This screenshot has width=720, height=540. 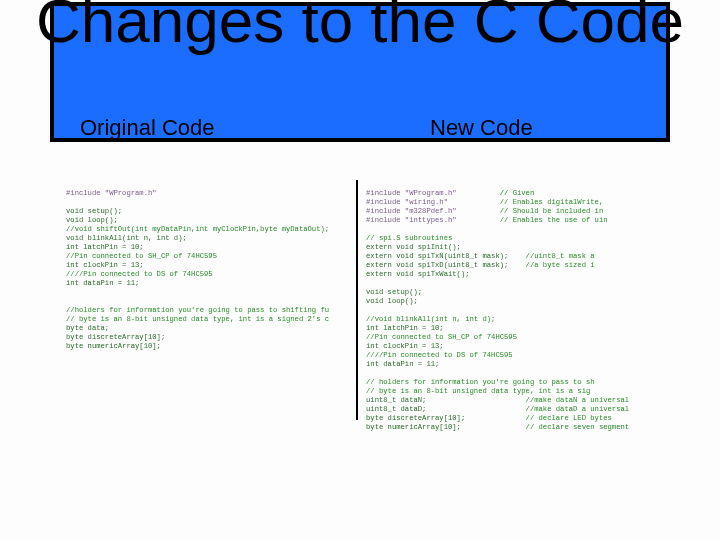 What do you see at coordinates (552, 202) in the screenshot?
I see `code-comment: // Enables digitalWrite,` at bounding box center [552, 202].